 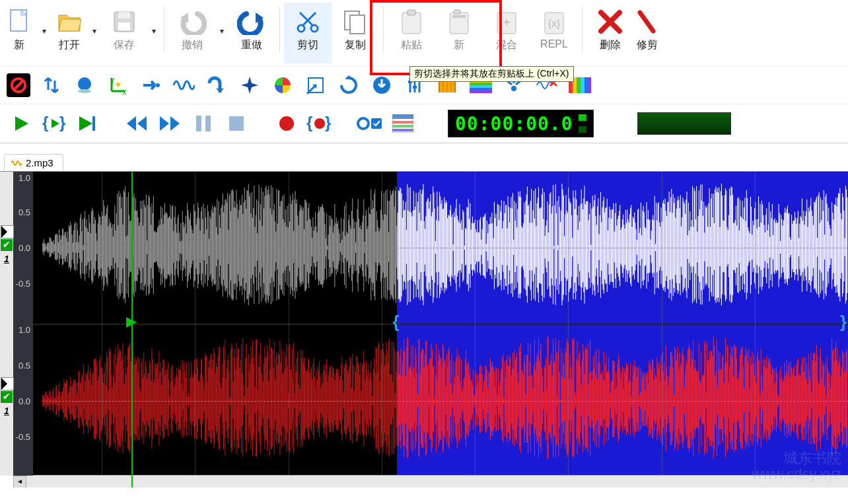 I want to click on paste-new-button: 新, so click(x=459, y=33).